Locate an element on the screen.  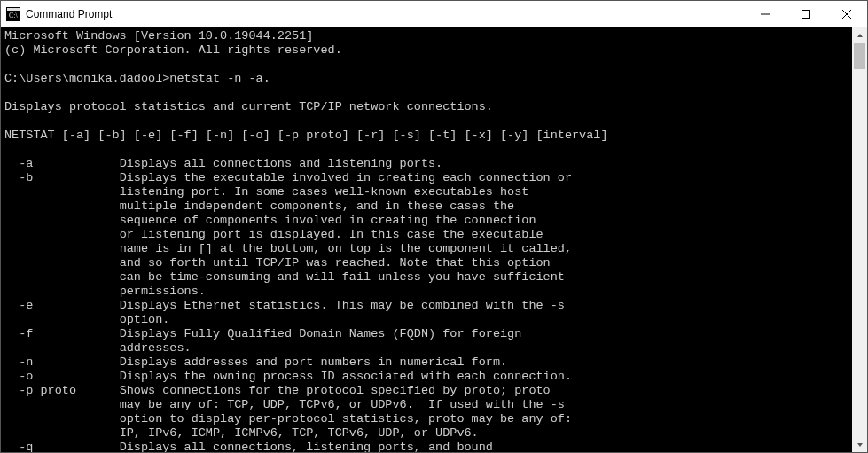
banner-line: Microsoft Windows [Version 10.0.19044.22… is located at coordinates (159, 35).